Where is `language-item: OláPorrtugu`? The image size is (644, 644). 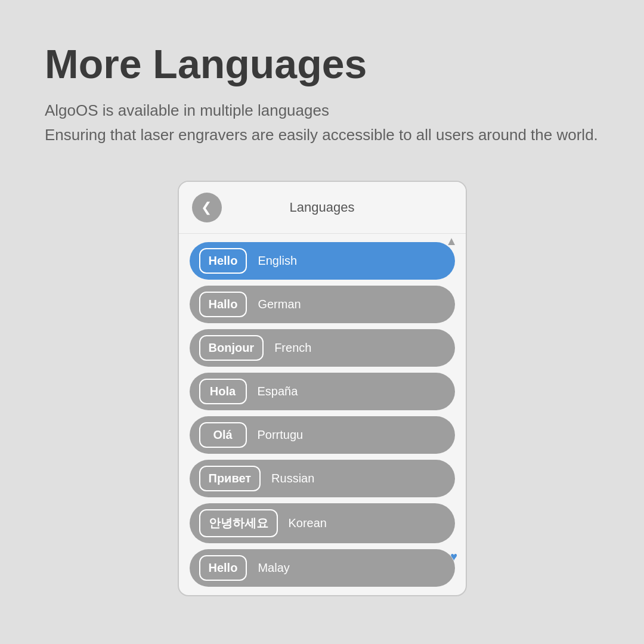
language-item: OláPorrtugu is located at coordinates (322, 435).